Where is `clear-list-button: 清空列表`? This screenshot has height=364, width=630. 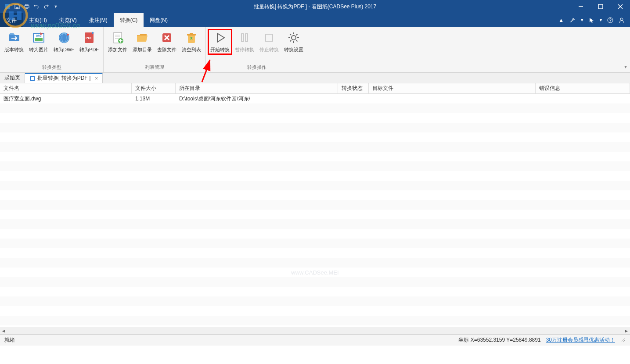
clear-list-button: 清空列表 is located at coordinates (191, 42).